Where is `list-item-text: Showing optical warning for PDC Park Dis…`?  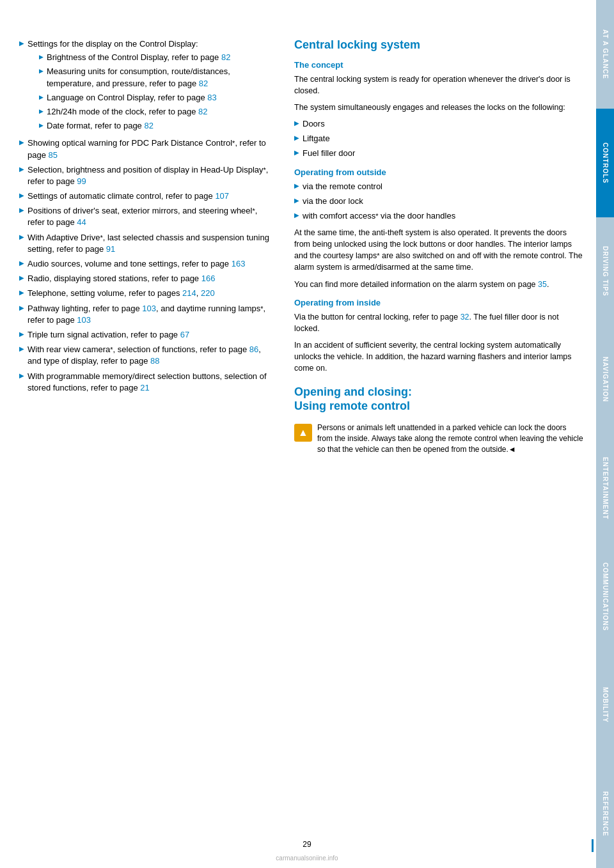 list-item-text: Showing optical warning for PDC Park Dis… is located at coordinates (151, 149).